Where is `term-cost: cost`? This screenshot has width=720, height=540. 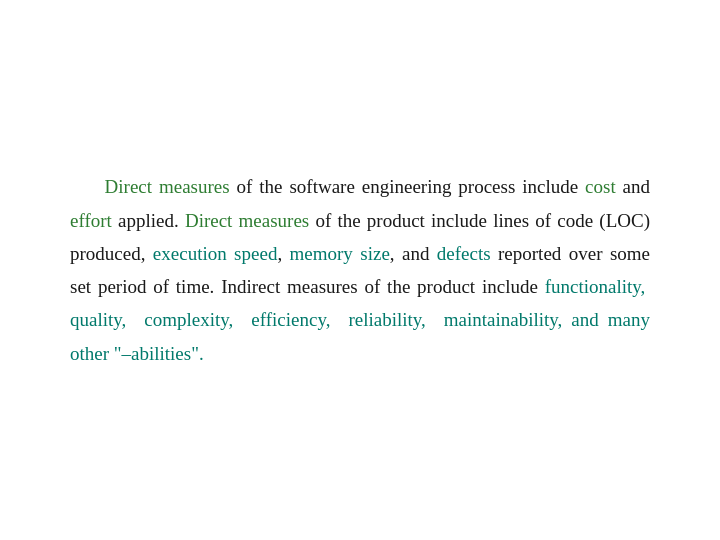 term-cost: cost is located at coordinates (600, 186).